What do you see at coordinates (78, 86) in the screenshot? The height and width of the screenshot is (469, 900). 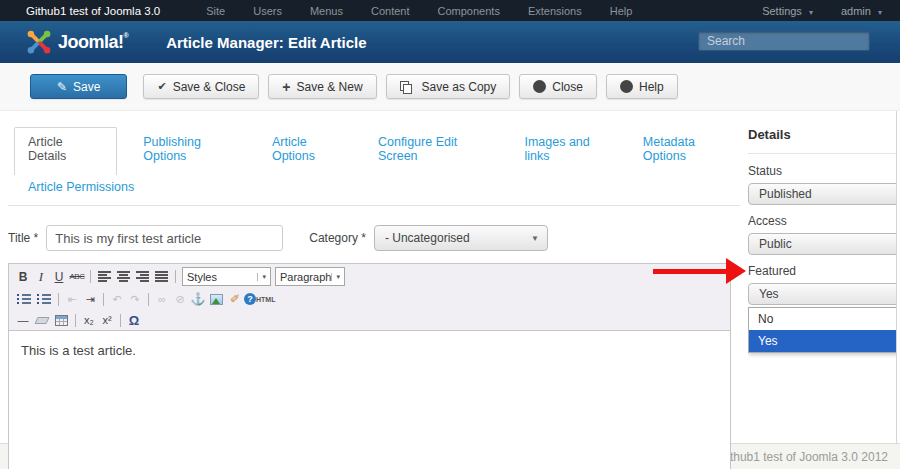 I see `save-button: ✎ Save` at bounding box center [78, 86].